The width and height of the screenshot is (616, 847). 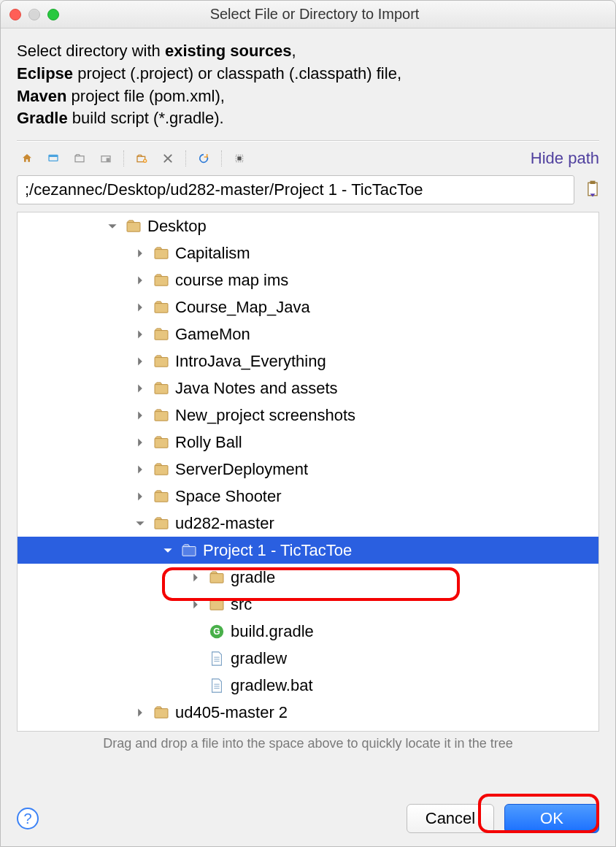 I want to click on instr-text: project file (pom.xml),, so click(x=145, y=96).